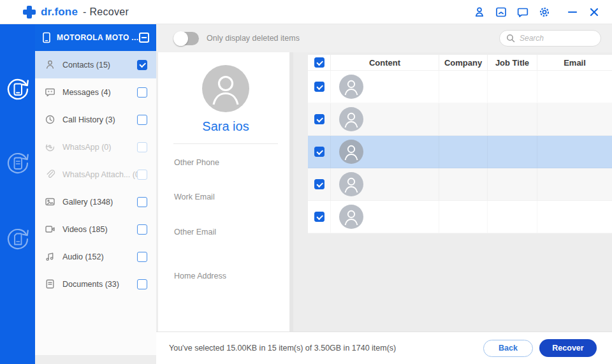 Image resolution: width=612 pixels, height=364 pixels. Describe the element at coordinates (575, 62) in the screenshot. I see `column-header-email: Email` at that location.